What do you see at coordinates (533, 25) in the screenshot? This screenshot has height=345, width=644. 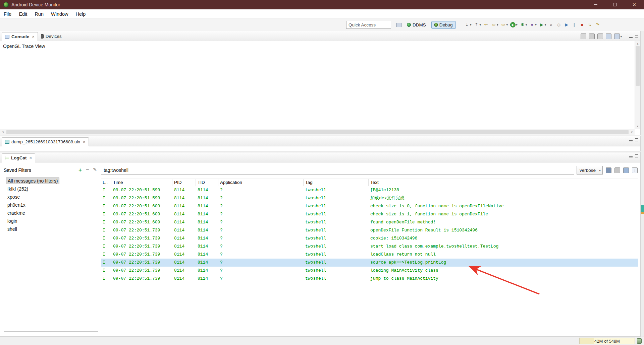 I see `coverage-icon: ●▾` at bounding box center [533, 25].